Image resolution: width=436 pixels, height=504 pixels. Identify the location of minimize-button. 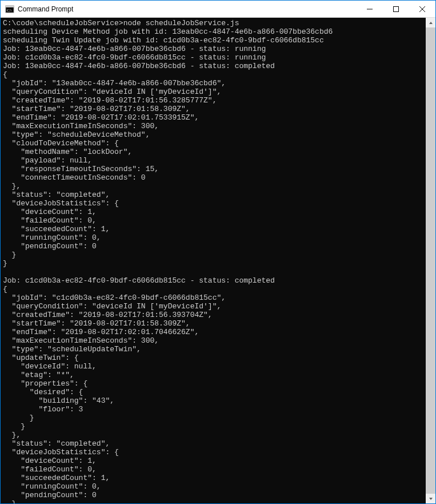
(370, 9).